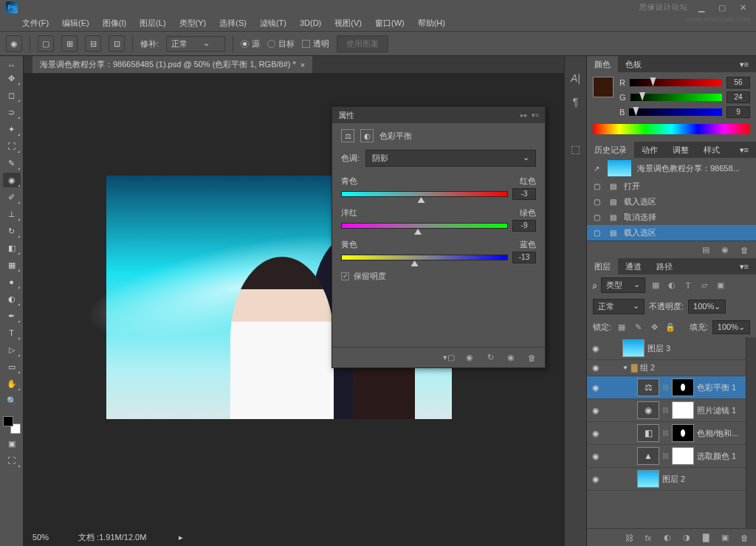  I want to click on cyan-red-slider, so click(425, 194).